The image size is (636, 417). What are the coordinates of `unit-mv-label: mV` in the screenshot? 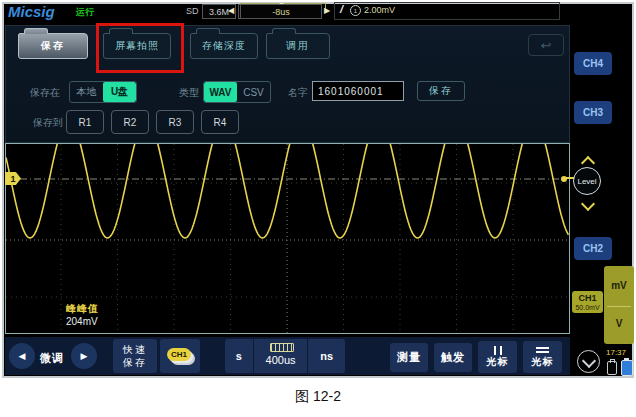 It's located at (619, 286).